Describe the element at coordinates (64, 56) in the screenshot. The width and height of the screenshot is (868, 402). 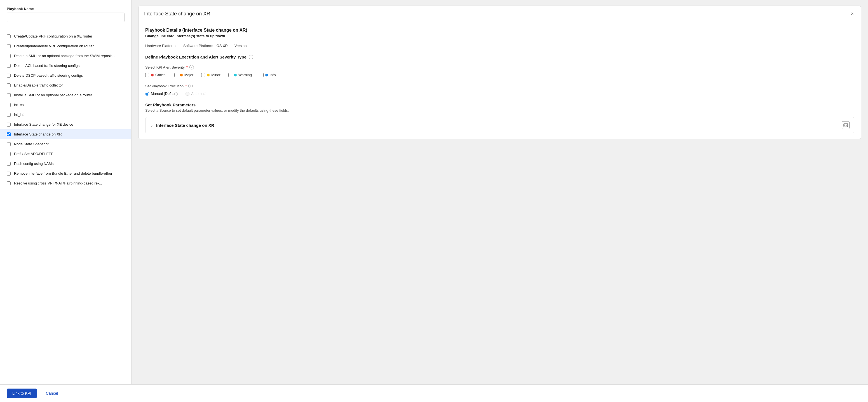
I see `playbook-item-label: Delete a SMU or an optional package from…` at that location.